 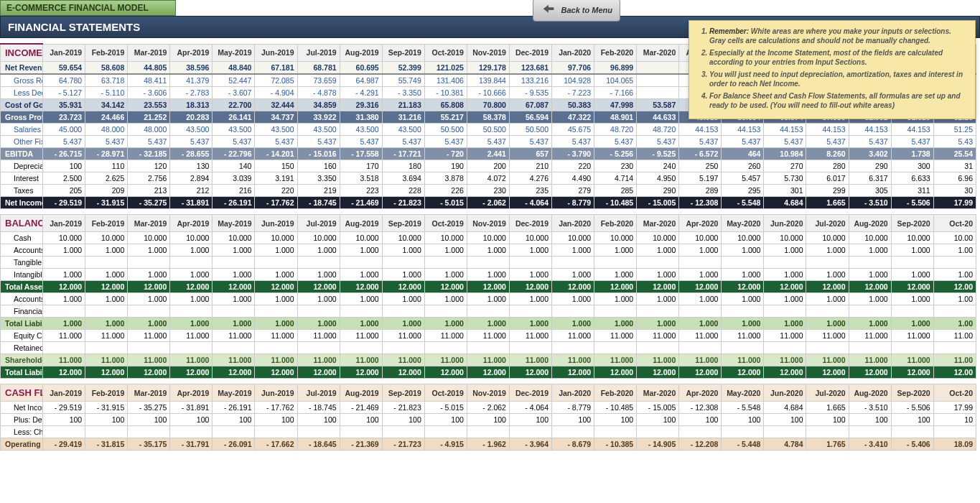 What do you see at coordinates (149, 68) in the screenshot?
I see `cell: 44.805` at bounding box center [149, 68].